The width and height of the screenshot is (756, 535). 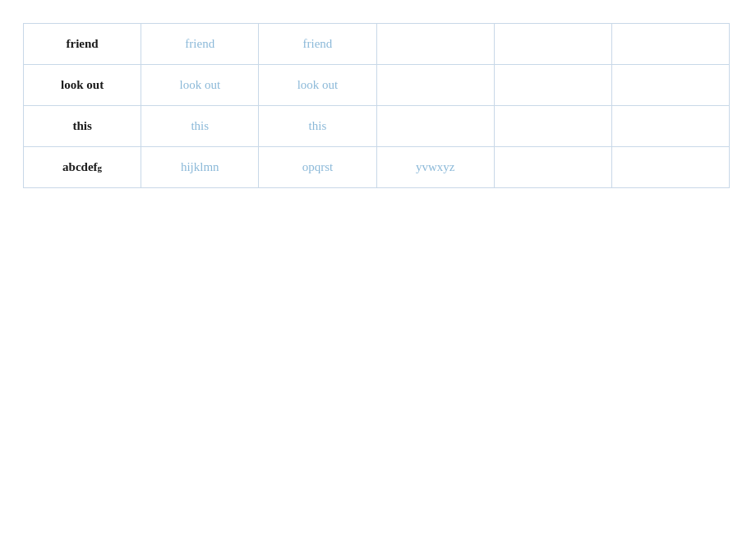 What do you see at coordinates (100, 168) in the screenshot?
I see `abcdefg-small-g: g` at bounding box center [100, 168].